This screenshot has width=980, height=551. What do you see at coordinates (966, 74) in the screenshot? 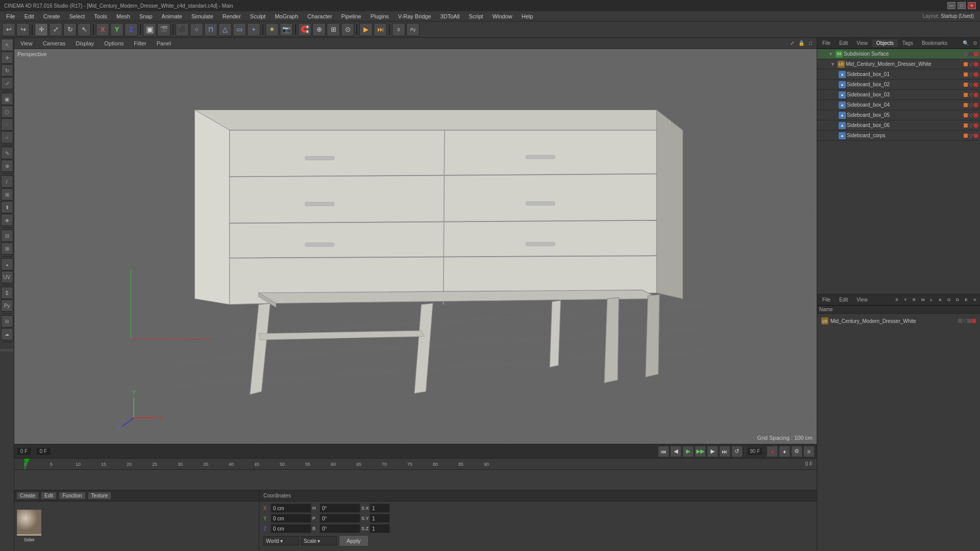
I see `b01-color` at bounding box center [966, 74].